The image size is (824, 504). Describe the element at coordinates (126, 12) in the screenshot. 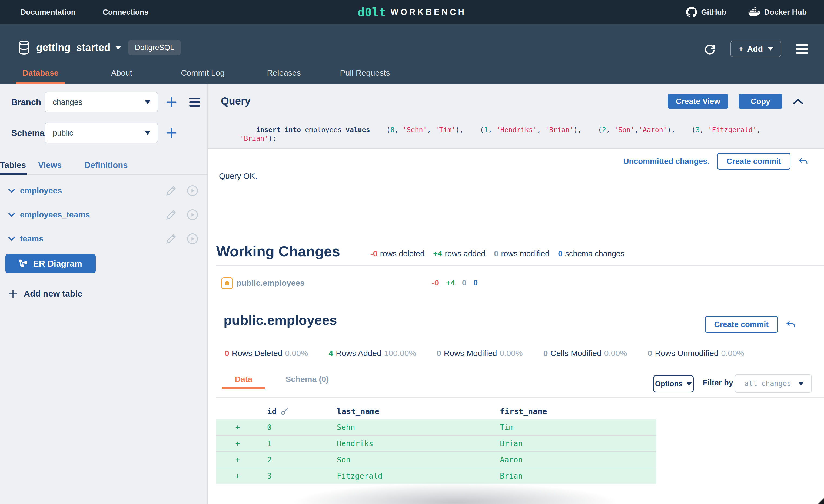

I see `top-nav-link: Connections` at that location.